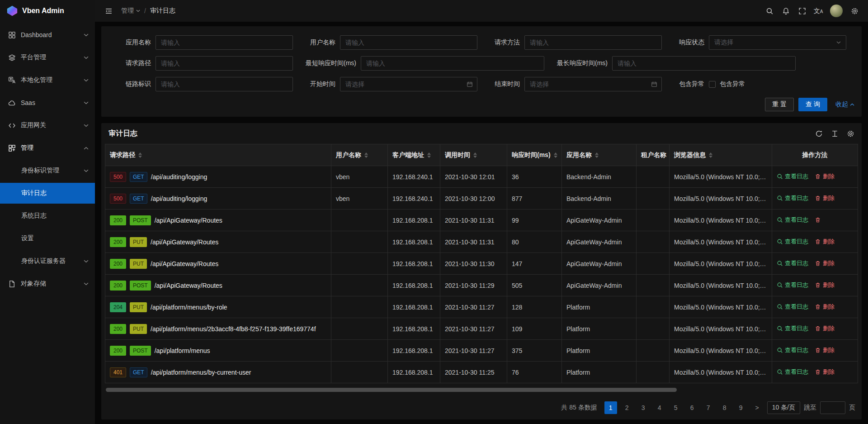 The height and width of the screenshot is (424, 868). I want to click on sidebar-item-dashboard: Dashboard, so click(47, 35).